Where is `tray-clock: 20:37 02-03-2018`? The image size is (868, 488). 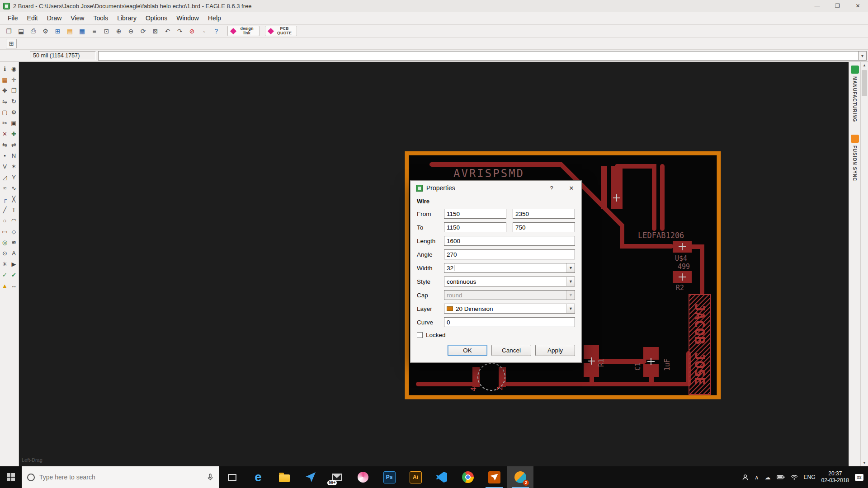
tray-clock: 20:37 02-03-2018 is located at coordinates (835, 477).